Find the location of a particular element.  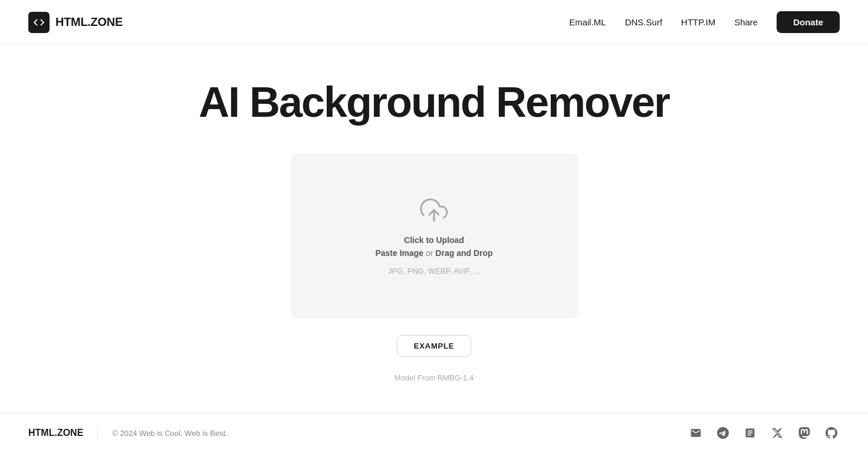

upload-text: Click to UploadPaste Image or Drag and D… is located at coordinates (434, 247).